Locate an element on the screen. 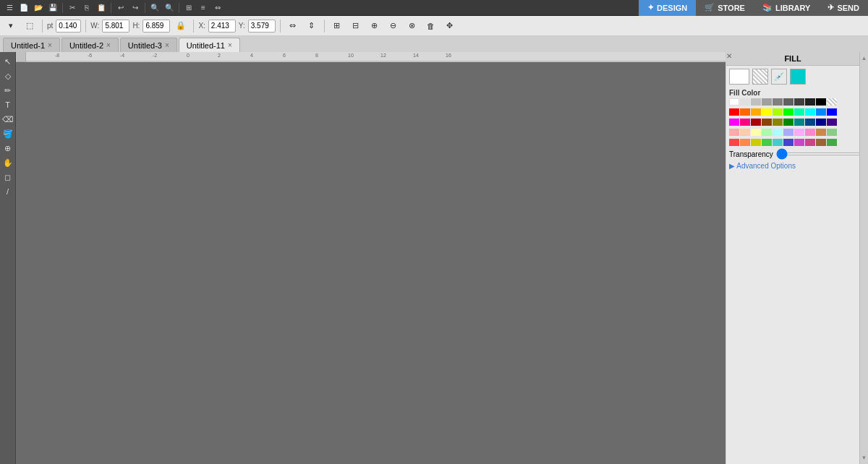 This screenshot has height=464, width=868. scroll-down-arrow: ▼ is located at coordinates (864, 458).